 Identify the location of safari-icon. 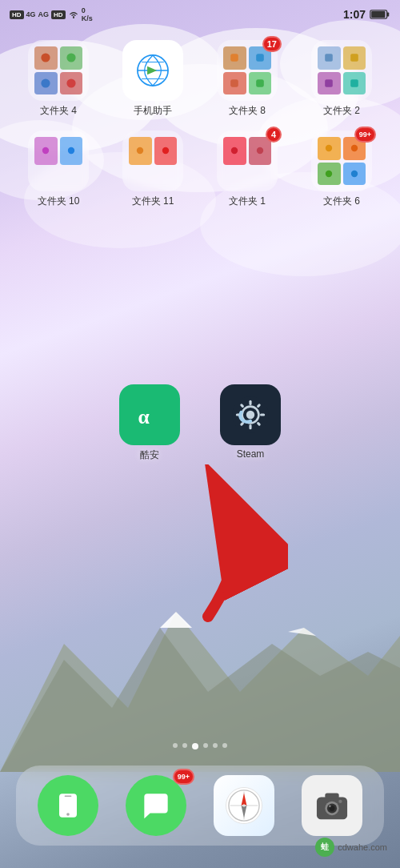
(244, 806).